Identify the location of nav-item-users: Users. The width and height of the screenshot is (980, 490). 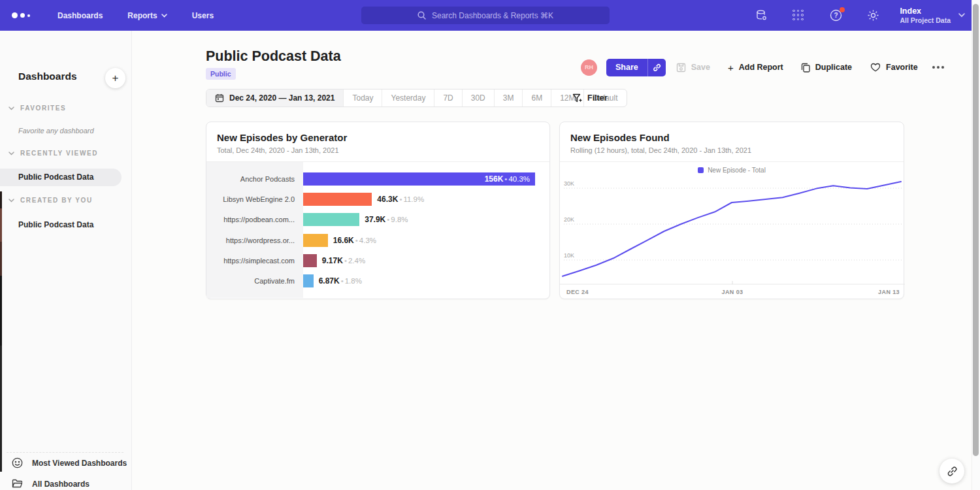
(203, 16).